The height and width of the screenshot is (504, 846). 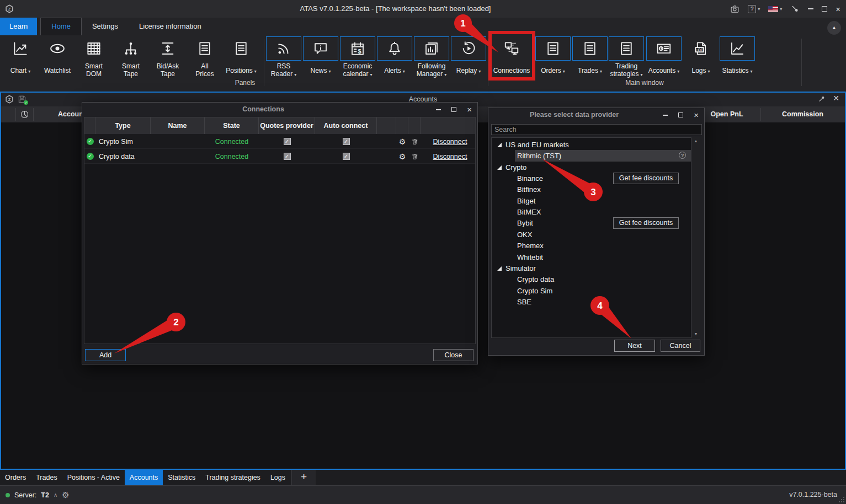 I want to click on help-menu-button: ?▾, so click(x=754, y=9).